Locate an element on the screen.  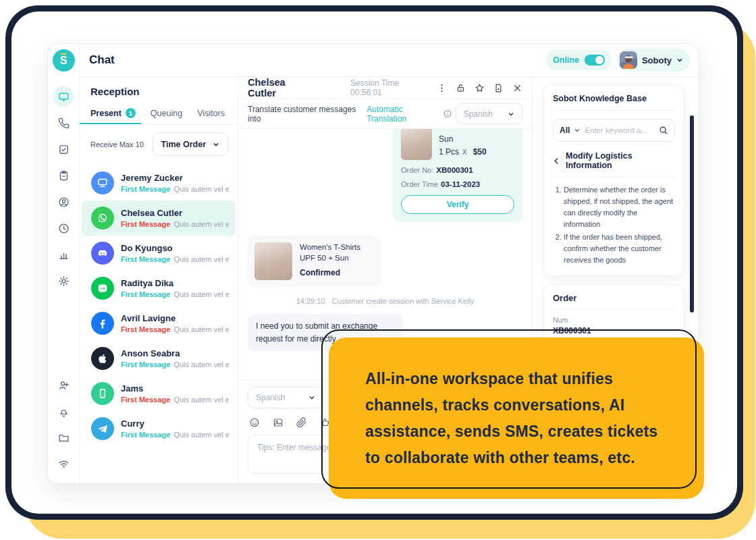
panel-scrollbar is located at coordinates (692, 214).